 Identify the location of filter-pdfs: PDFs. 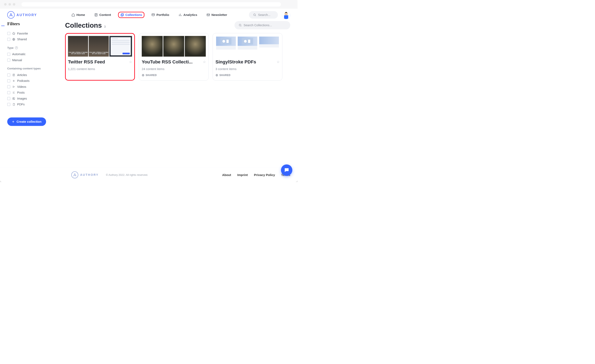
(34, 104).